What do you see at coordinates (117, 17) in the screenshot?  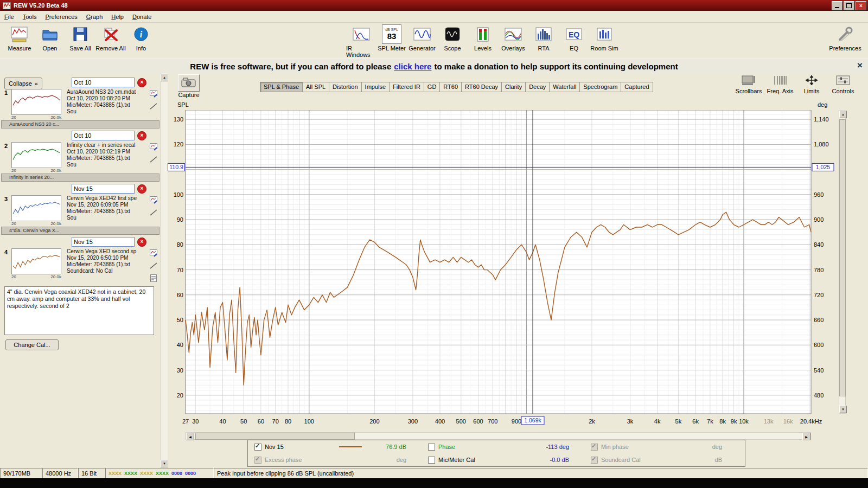 I see `menu-help: Help` at bounding box center [117, 17].